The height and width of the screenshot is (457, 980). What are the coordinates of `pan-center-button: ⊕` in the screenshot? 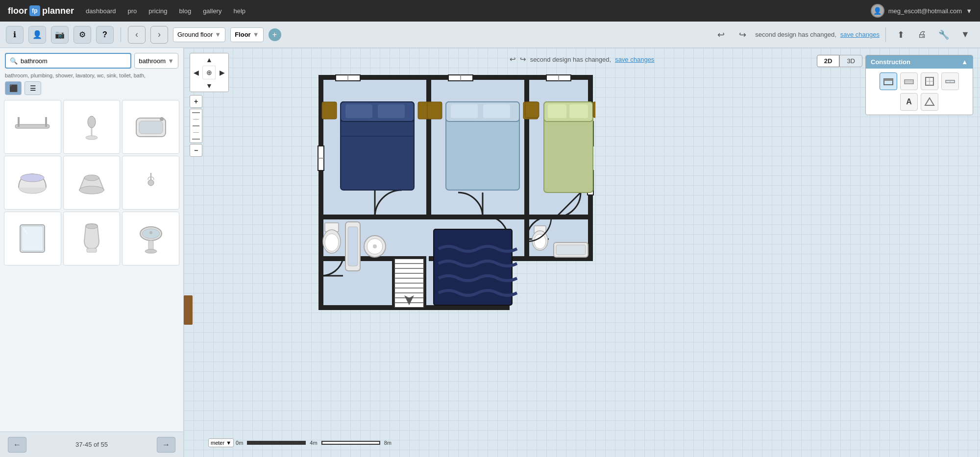 It's located at (209, 72).